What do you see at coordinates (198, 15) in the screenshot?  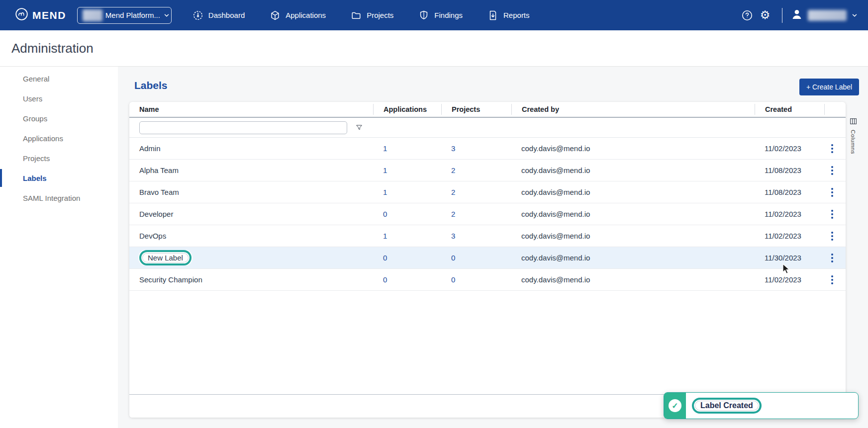 I see `dashboard-icon` at bounding box center [198, 15].